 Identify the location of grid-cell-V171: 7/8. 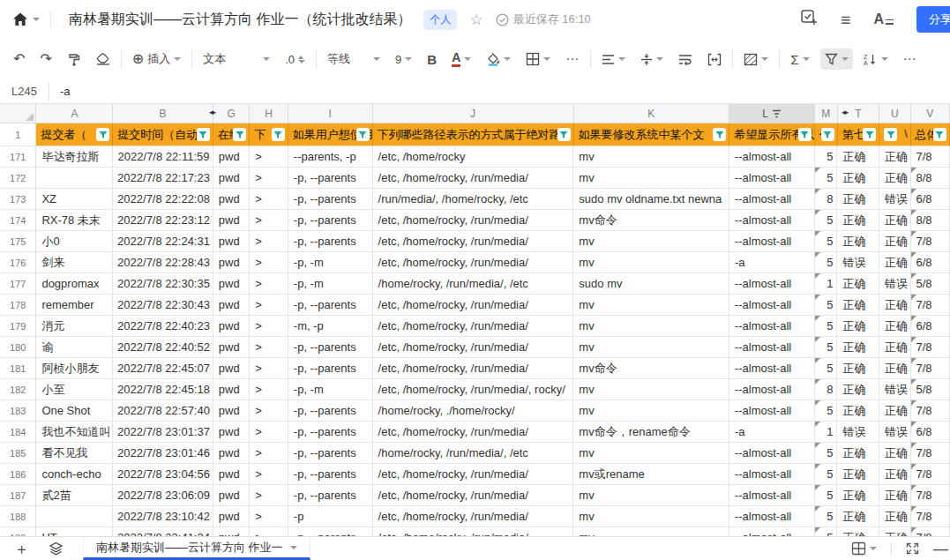
(931, 157).